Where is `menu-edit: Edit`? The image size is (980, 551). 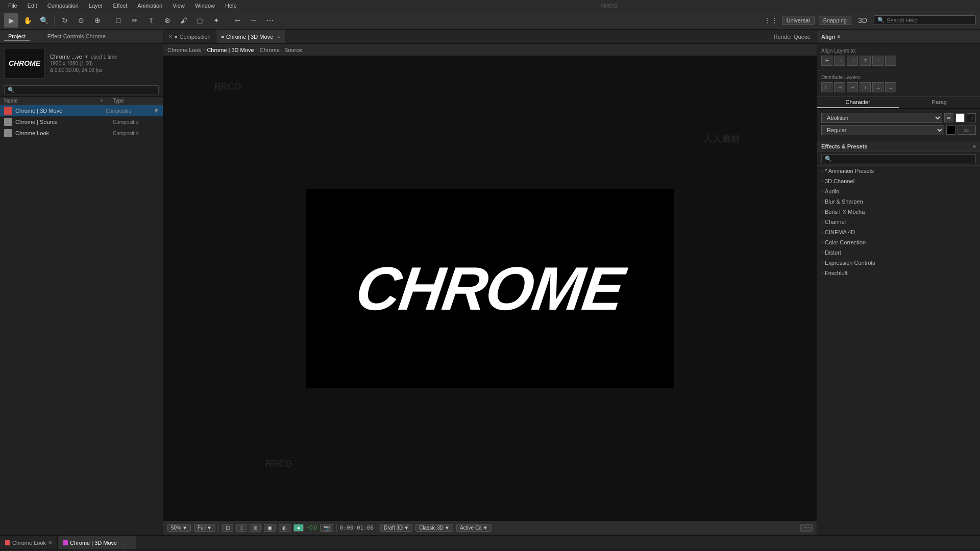 menu-edit: Edit is located at coordinates (33, 6).